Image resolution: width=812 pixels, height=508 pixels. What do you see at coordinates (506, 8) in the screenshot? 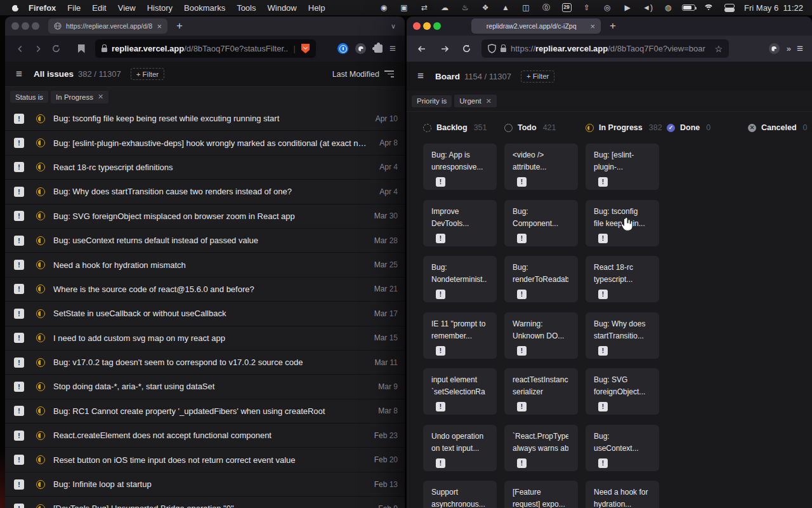
I see `alert-icon: ▲` at bounding box center [506, 8].